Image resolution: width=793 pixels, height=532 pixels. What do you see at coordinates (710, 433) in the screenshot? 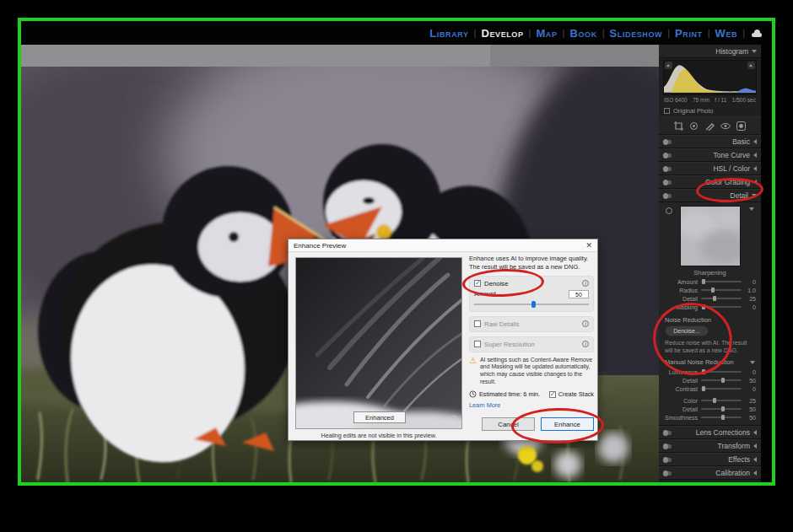
I see `panel-header-lens-corrections: Lens Corrections` at bounding box center [710, 433].